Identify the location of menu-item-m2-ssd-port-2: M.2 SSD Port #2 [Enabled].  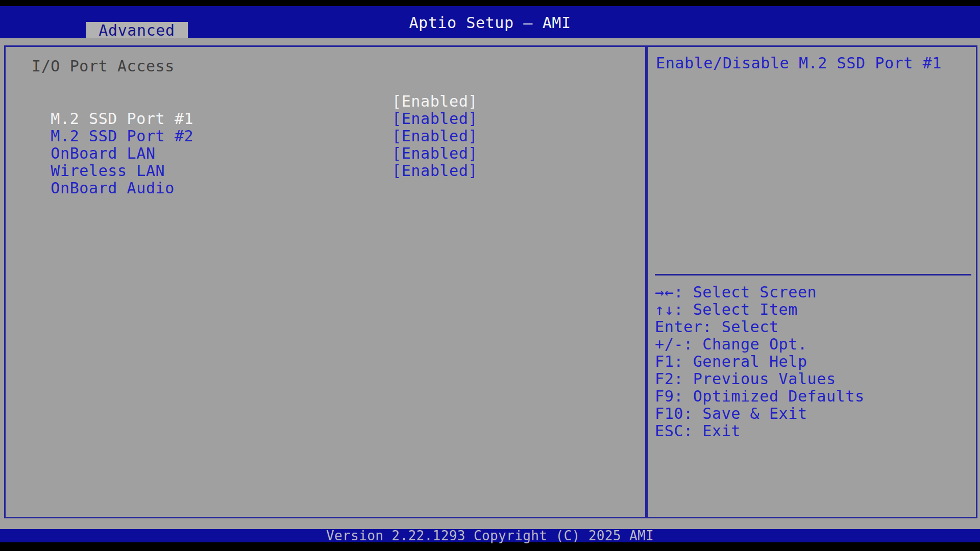
(333, 119).